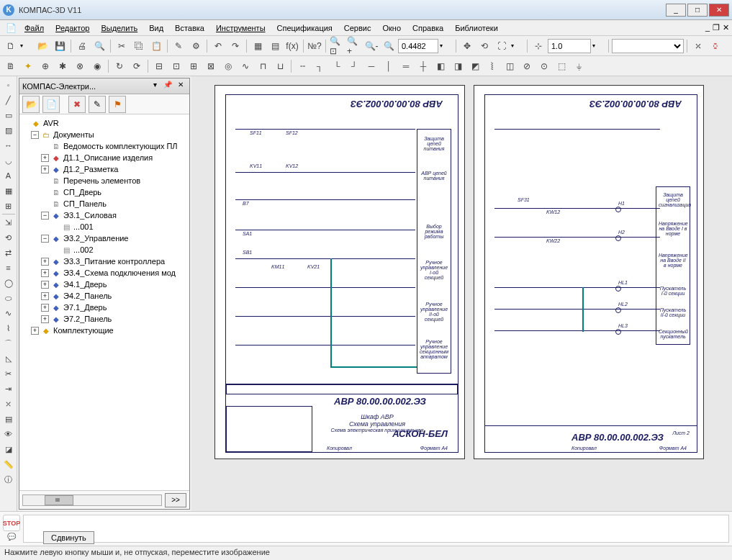  What do you see at coordinates (196, 46) in the screenshot?
I see `properties-button: ⚙` at bounding box center [196, 46].